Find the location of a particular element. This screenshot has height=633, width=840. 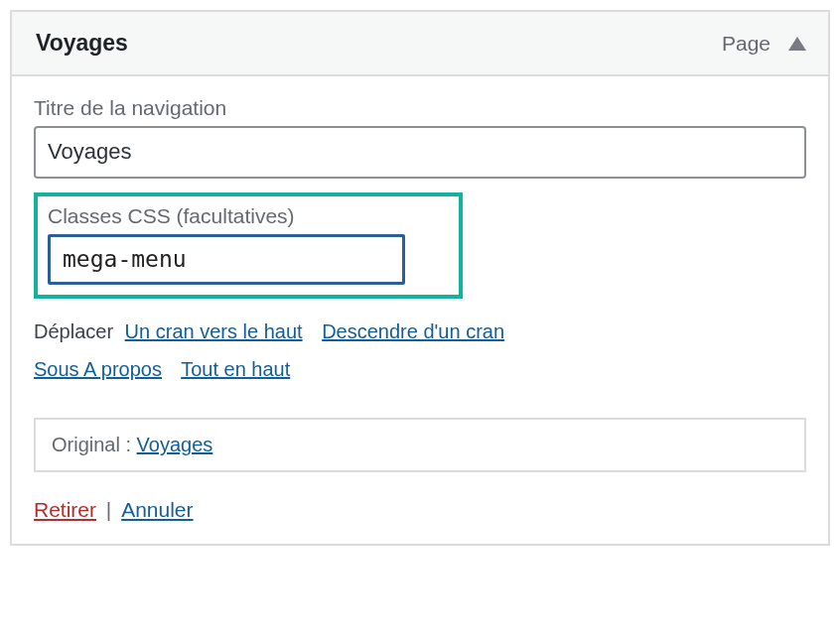

collapse-icon is located at coordinates (797, 44).